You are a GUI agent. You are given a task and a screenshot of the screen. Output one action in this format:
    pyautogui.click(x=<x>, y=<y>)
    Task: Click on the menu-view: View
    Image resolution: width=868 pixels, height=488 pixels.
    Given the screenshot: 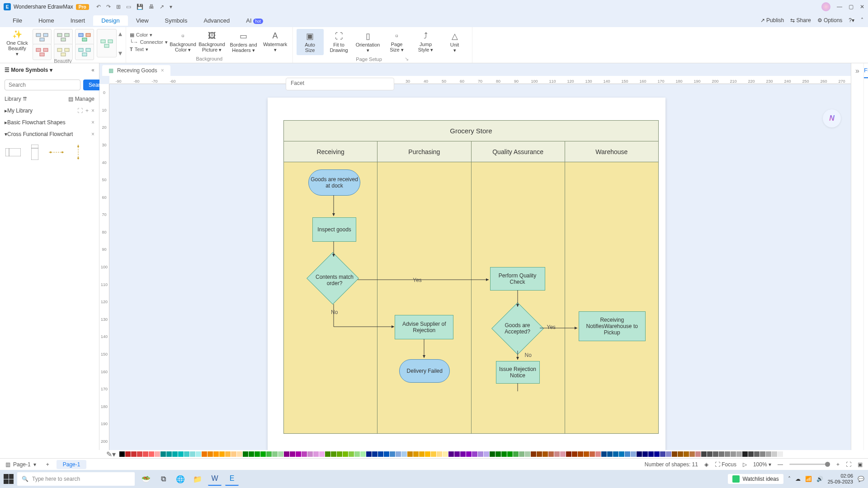 What is the action you would take?
    pyautogui.click(x=142, y=21)
    